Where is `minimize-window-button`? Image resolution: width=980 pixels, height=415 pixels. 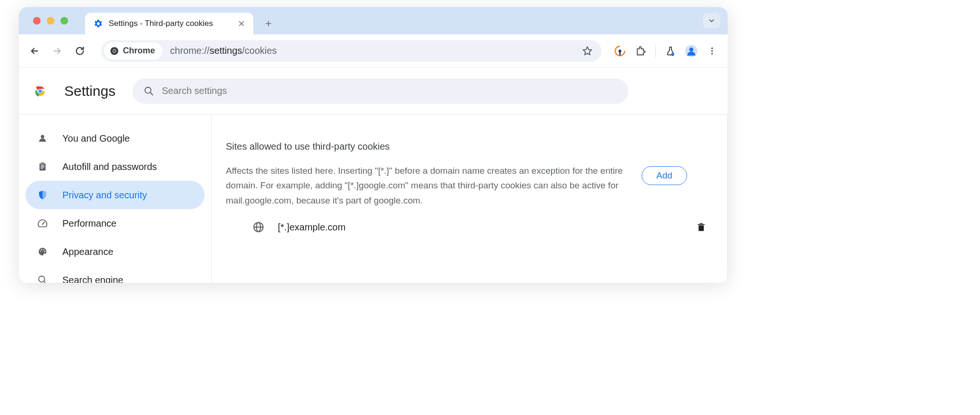
minimize-window-button is located at coordinates (51, 21).